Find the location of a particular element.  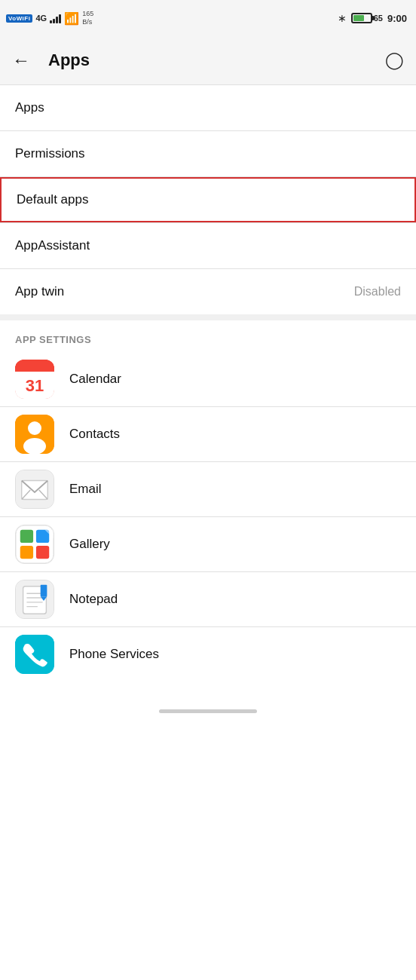

menu-item-app-assistant-label: AppAssistant is located at coordinates (53, 246).